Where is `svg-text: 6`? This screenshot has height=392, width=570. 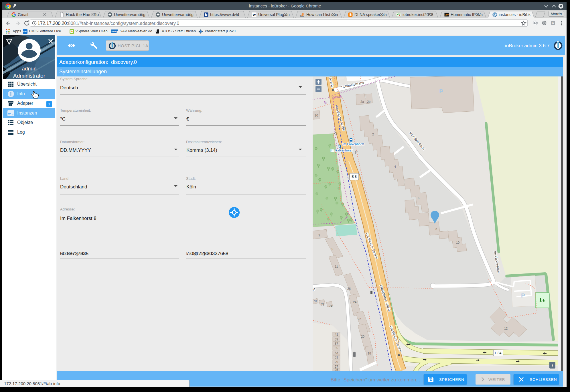
svg-text: 6 is located at coordinates (419, 198).